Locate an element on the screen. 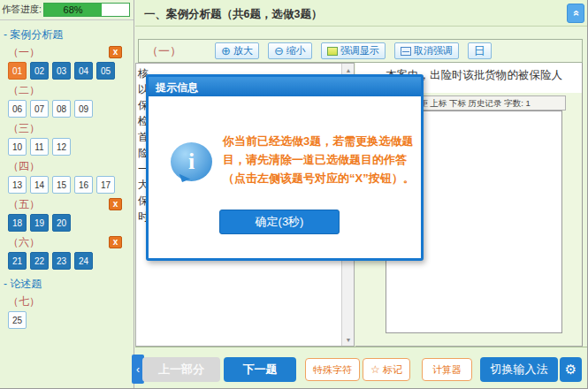  question-button: 17 is located at coordinates (106, 185).